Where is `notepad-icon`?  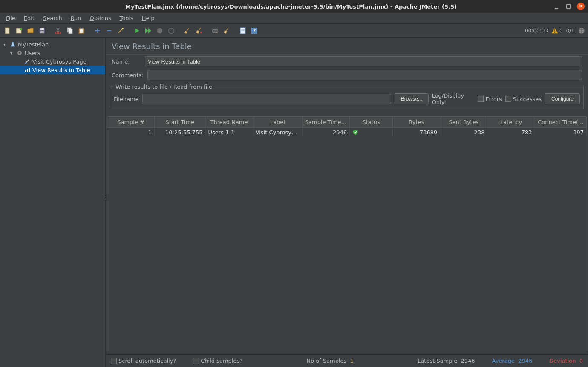
notepad-icon is located at coordinates (243, 31).